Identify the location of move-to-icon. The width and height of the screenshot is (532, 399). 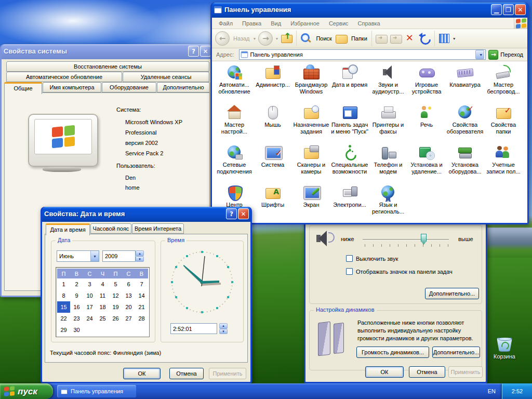
(381, 38).